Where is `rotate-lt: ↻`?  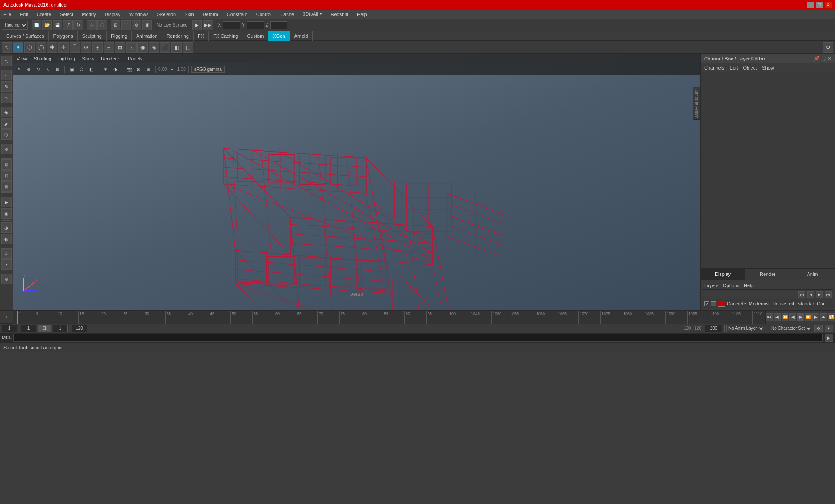
rotate-lt: ↻ is located at coordinates (7, 86).